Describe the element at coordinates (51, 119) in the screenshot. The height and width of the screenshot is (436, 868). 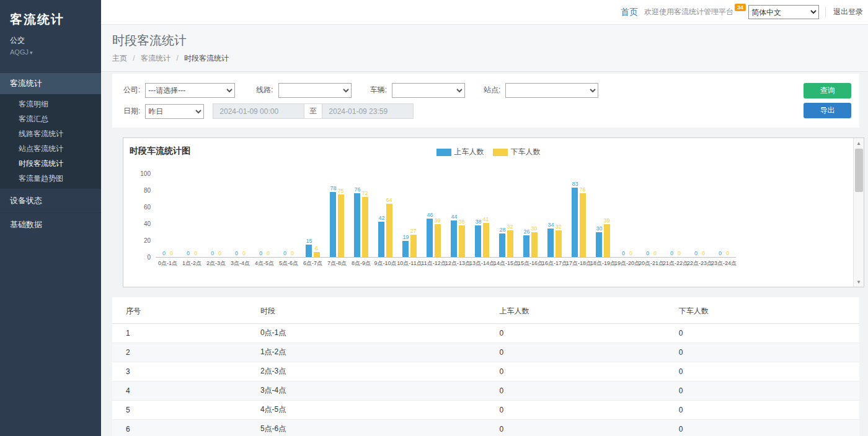
I see `sidebar-item-passenger-summary: 客流汇总` at that location.